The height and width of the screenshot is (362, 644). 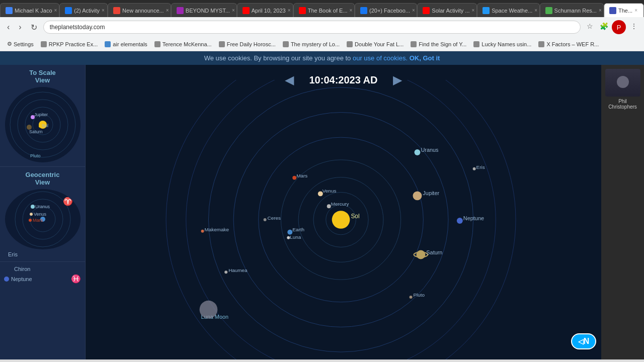 I want to click on jupiter-label: Jupiter, so click(x=431, y=193).